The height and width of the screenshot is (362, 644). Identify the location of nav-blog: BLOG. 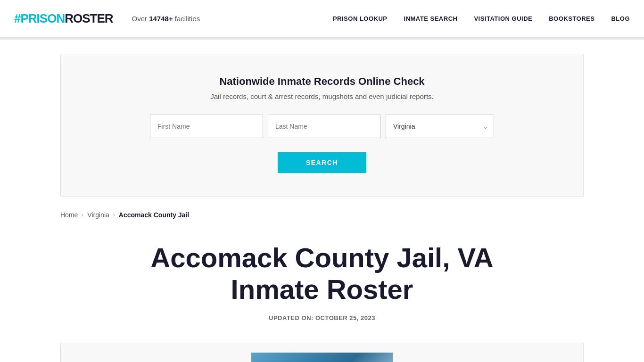
(620, 19).